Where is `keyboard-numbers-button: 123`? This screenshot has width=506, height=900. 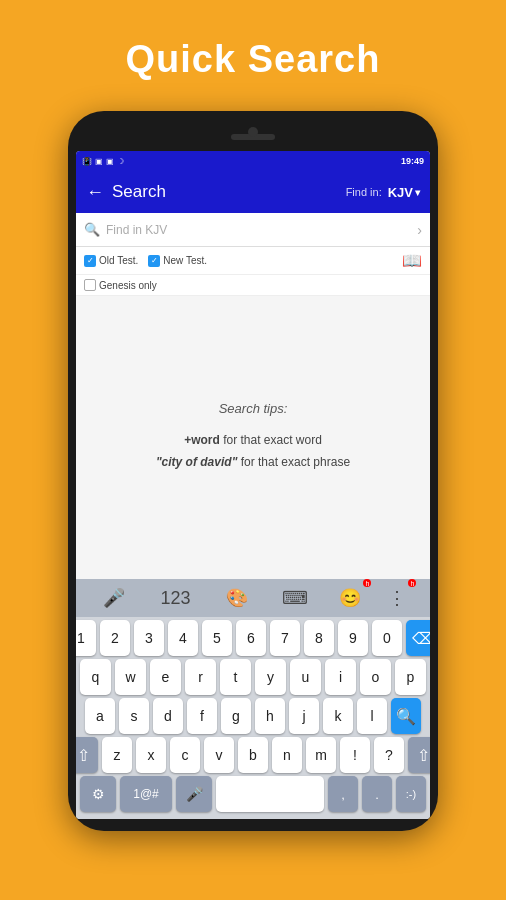
keyboard-numbers-button: 123 is located at coordinates (175, 598).